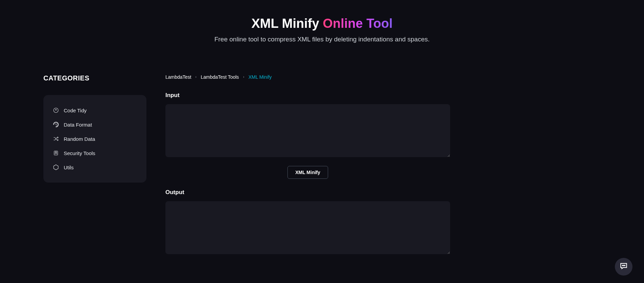 The height and width of the screenshot is (283, 644). Describe the element at coordinates (95, 139) in the screenshot. I see `sidebar-item-random-data: Random Data` at that location.